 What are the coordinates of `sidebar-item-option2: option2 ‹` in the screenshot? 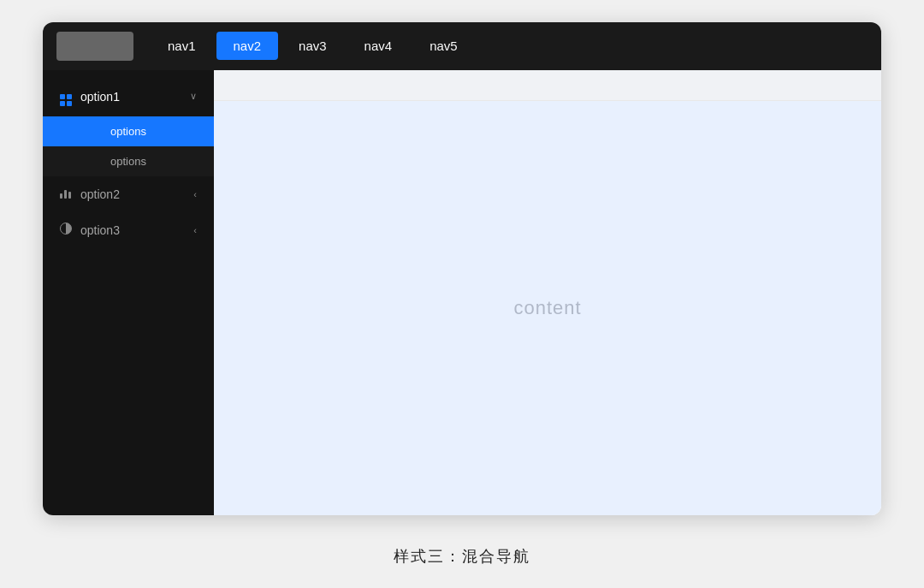 It's located at (128, 194).